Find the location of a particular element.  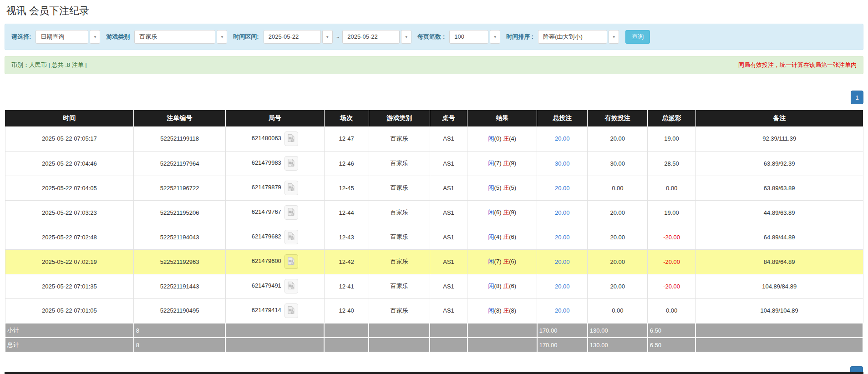

col-table-no: 桌号 is located at coordinates (449, 118).